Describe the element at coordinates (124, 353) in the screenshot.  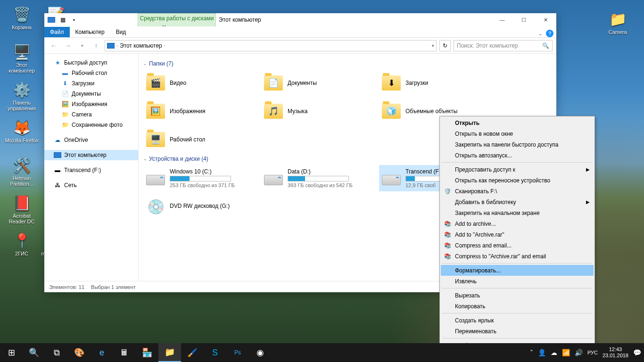
I see `taskbar-calc: 🖩` at that location.